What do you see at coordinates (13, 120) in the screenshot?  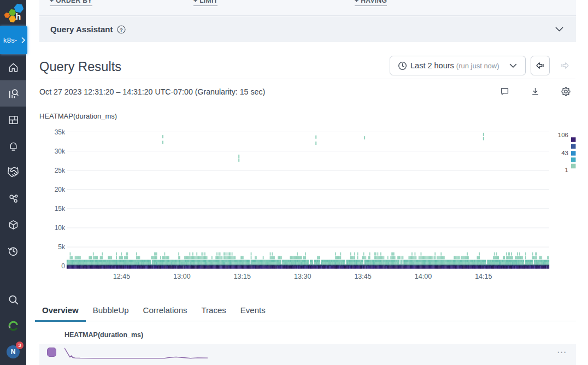 I see `sidebar-item-boards` at bounding box center [13, 120].